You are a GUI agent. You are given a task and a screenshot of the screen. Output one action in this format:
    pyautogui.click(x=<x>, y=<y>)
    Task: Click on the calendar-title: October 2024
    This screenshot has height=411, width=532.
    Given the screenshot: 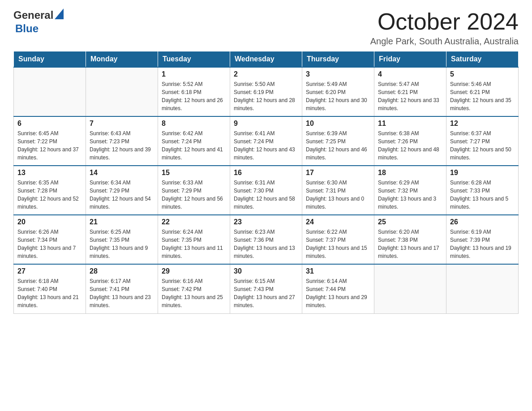 What is the action you would take?
    pyautogui.click(x=444, y=21)
    